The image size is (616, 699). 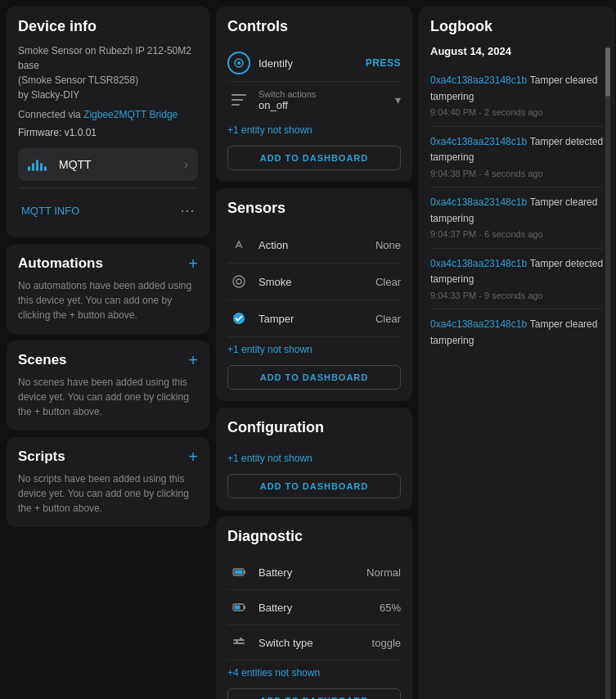 I want to click on scripts-title: Scripts, so click(x=42, y=457).